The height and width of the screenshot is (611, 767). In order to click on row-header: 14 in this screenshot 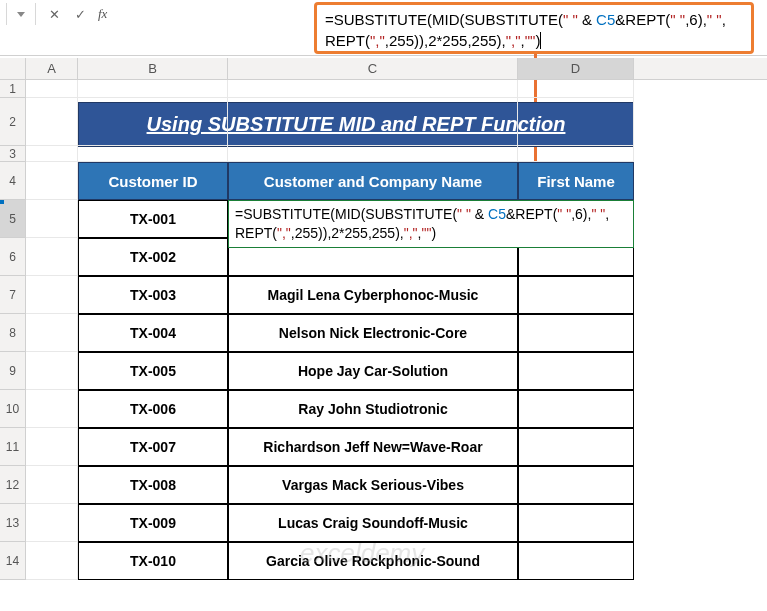, I will do `click(13, 561)`.